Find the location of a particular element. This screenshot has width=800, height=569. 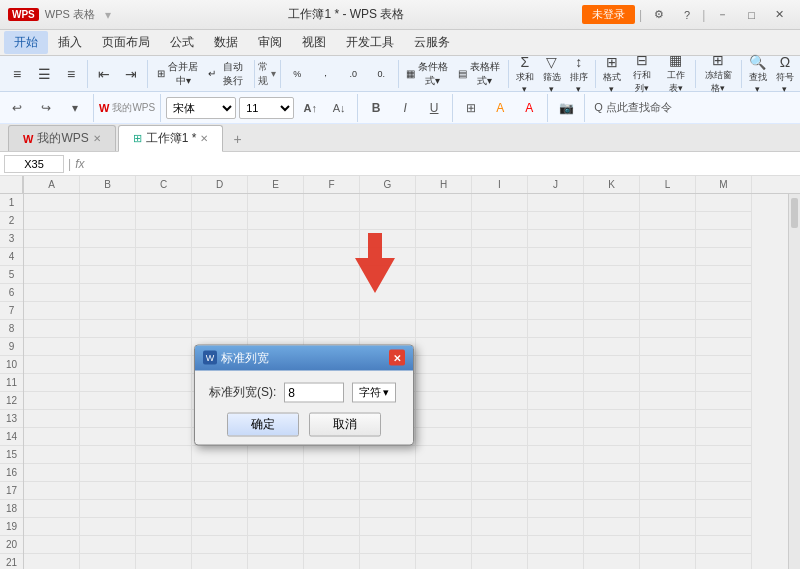

percent-icon: % is located at coordinates (297, 74).